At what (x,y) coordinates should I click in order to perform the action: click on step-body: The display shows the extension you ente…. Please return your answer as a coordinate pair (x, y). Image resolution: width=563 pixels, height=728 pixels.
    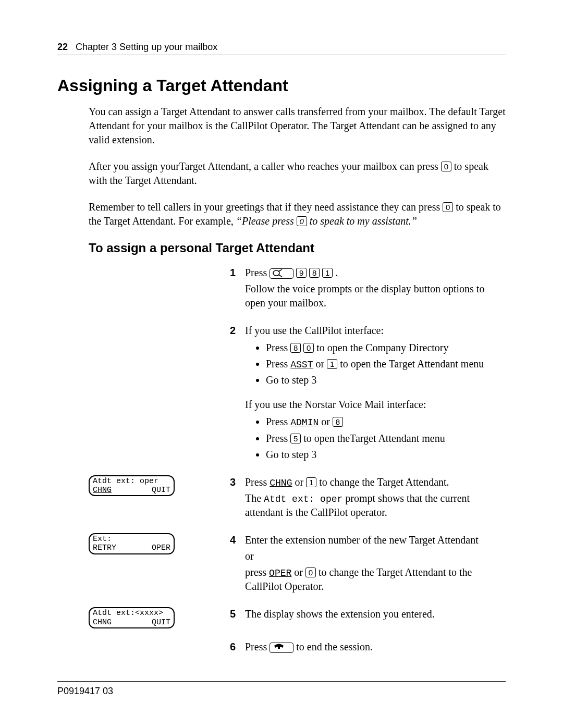
    Looking at the image, I should click on (375, 615).